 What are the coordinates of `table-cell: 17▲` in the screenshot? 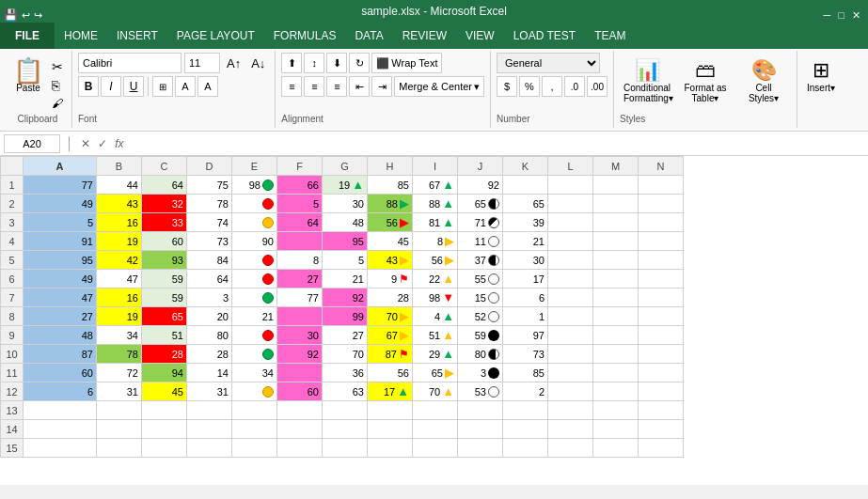 It's located at (390, 392).